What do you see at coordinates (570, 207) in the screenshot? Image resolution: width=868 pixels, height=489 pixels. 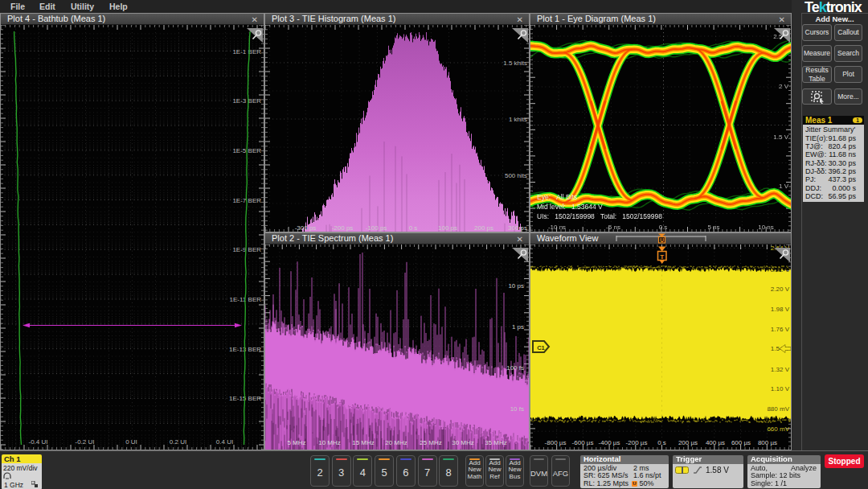 I see `svg-text: Mid level: 1.53644 V` at bounding box center [570, 207].